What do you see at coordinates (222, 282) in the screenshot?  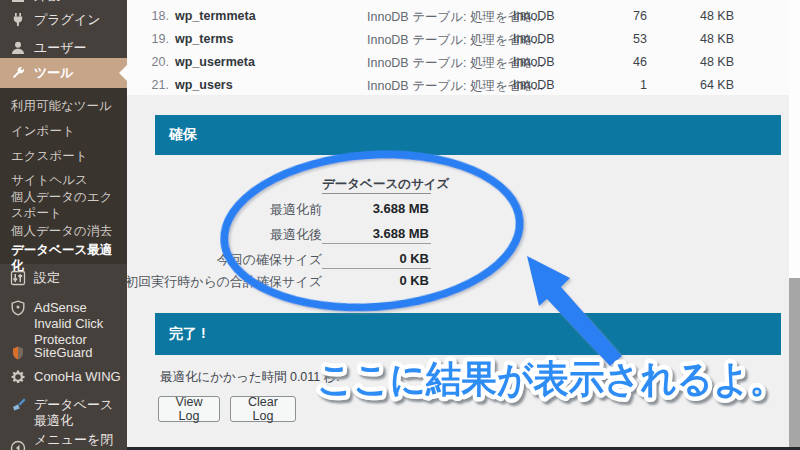 I see `size-row-label: 初回実行時からの合計確保サイズ` at bounding box center [222, 282].